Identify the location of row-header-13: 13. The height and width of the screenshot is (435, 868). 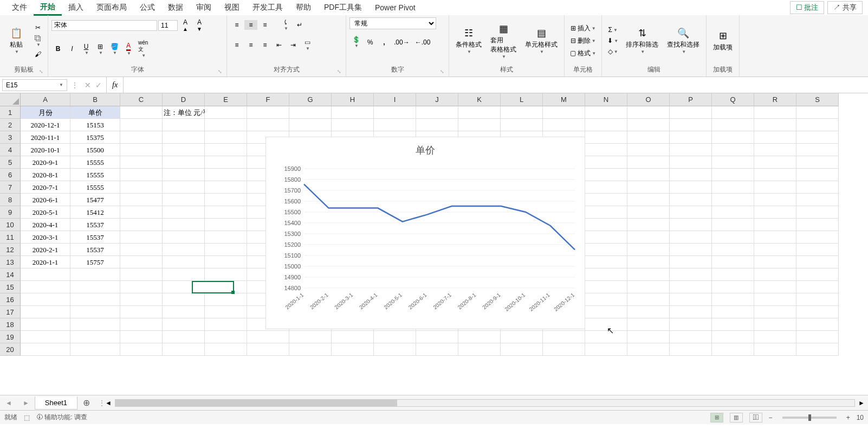
(10, 263).